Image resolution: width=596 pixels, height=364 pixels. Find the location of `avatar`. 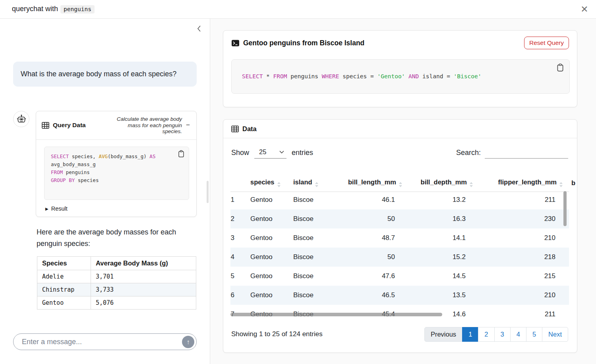

avatar is located at coordinates (21, 119).